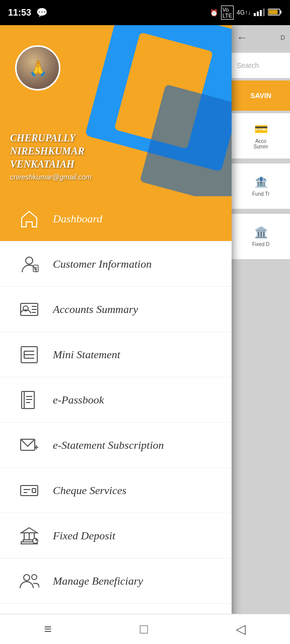 The width and height of the screenshot is (290, 644). I want to click on id-card-icon, so click(29, 309).